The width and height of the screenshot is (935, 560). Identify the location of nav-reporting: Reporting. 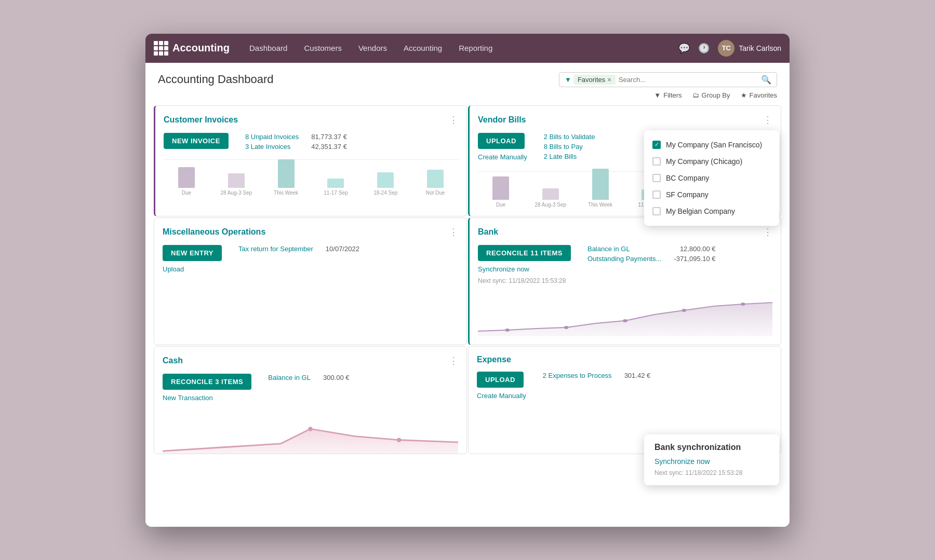
(476, 48).